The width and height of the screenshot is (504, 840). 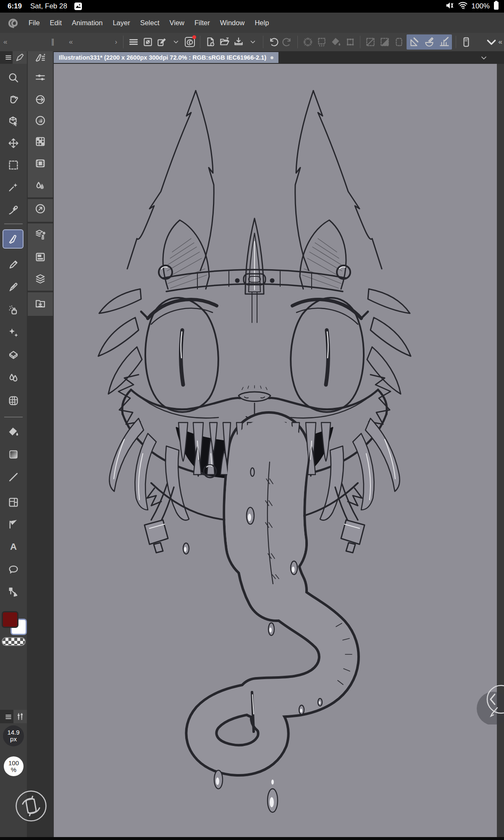 I want to click on sub-palette-edge-handle, so click(x=489, y=701).